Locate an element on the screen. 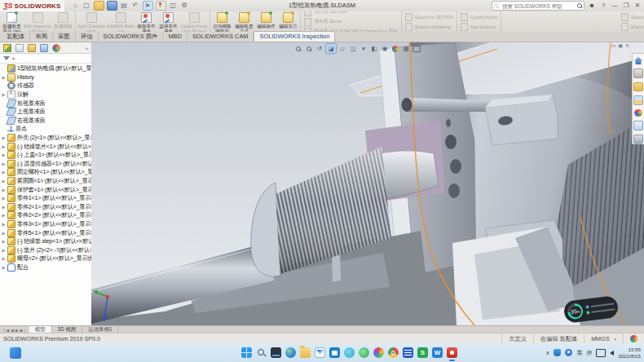  tree-item: ▶零件1<1> (默认<<默认>_显示状态 is located at coordinates (46, 199).